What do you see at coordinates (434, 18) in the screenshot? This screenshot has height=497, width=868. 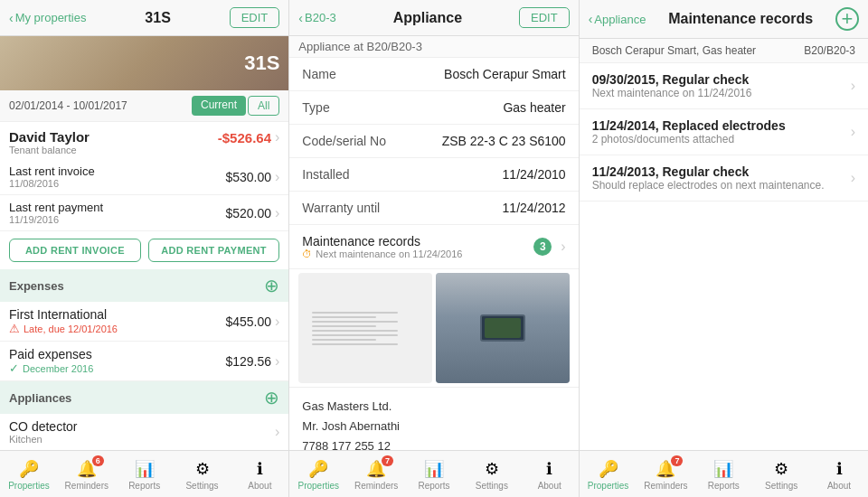 I see `panel2-header: ‹ B20-3 Appliance EDIT` at bounding box center [434, 18].